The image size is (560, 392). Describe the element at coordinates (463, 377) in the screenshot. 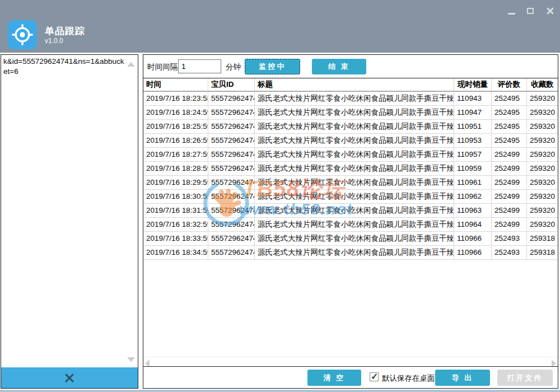

I see `export-button: 导 出` at that location.